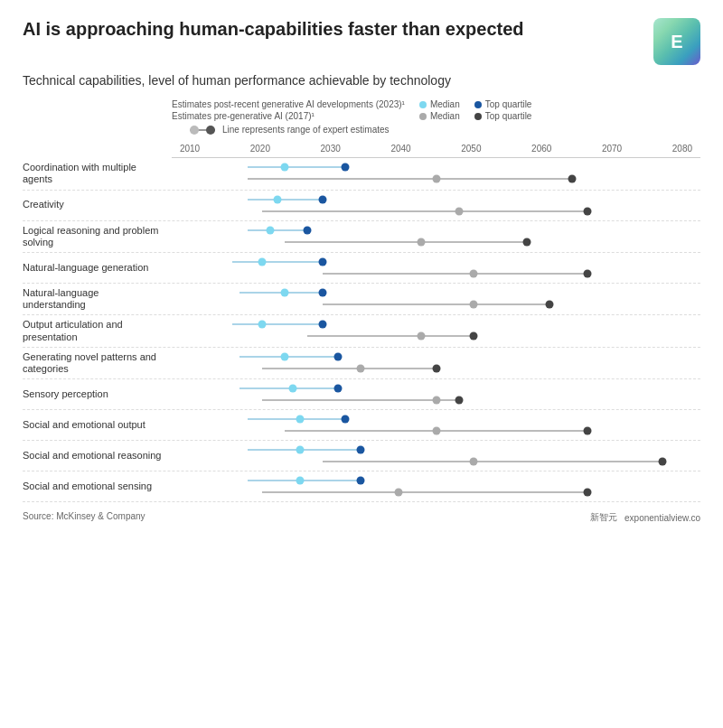 The height and width of the screenshot is (728, 723). Describe the element at coordinates (362, 425) in the screenshot. I see `chart-row: Social and emotional output` at that location.